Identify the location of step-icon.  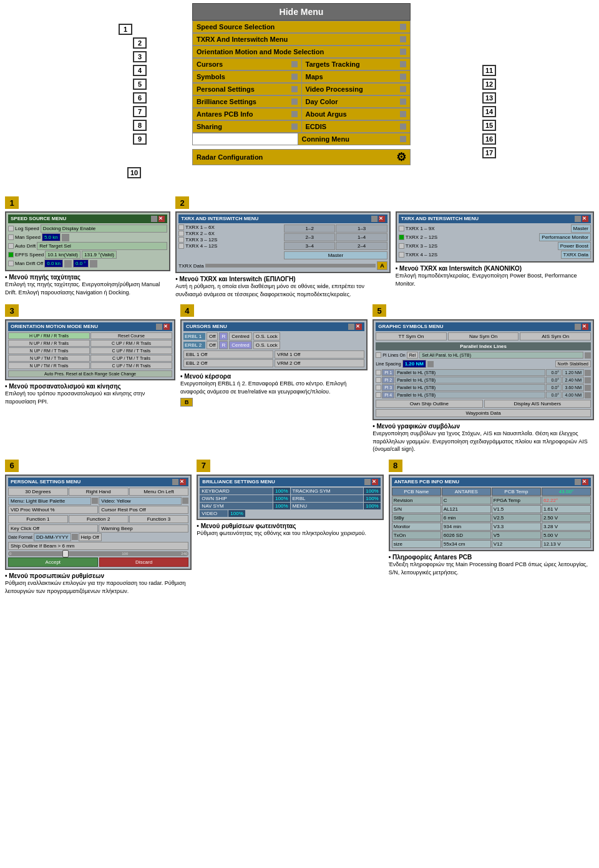
(431, 364).